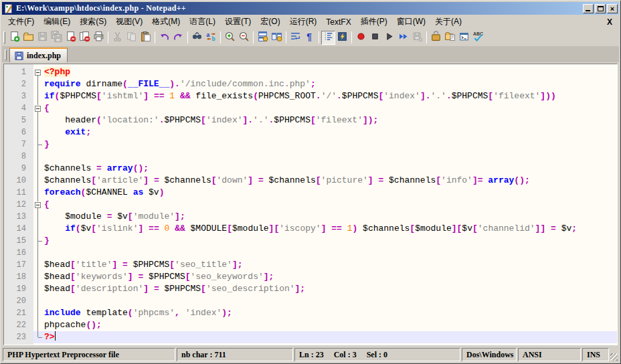 The height and width of the screenshot is (364, 621). What do you see at coordinates (375, 37) in the screenshot?
I see `macro-stop-button` at bounding box center [375, 37].